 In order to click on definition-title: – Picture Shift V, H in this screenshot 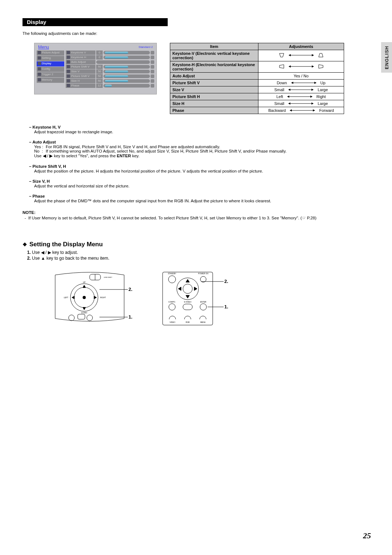, I will do `click(200, 166)`.